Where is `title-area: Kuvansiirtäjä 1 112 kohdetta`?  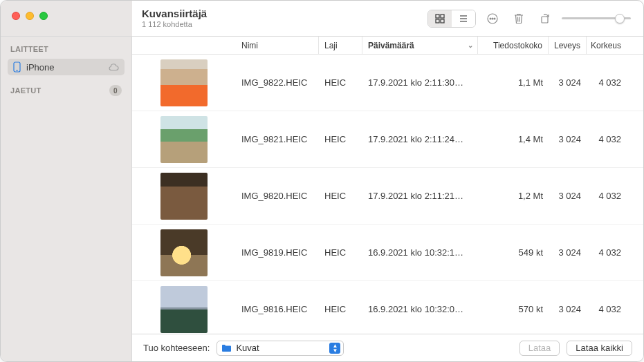 title-area: Kuvansiirtäjä 1 112 kohdetta is located at coordinates (174, 18).